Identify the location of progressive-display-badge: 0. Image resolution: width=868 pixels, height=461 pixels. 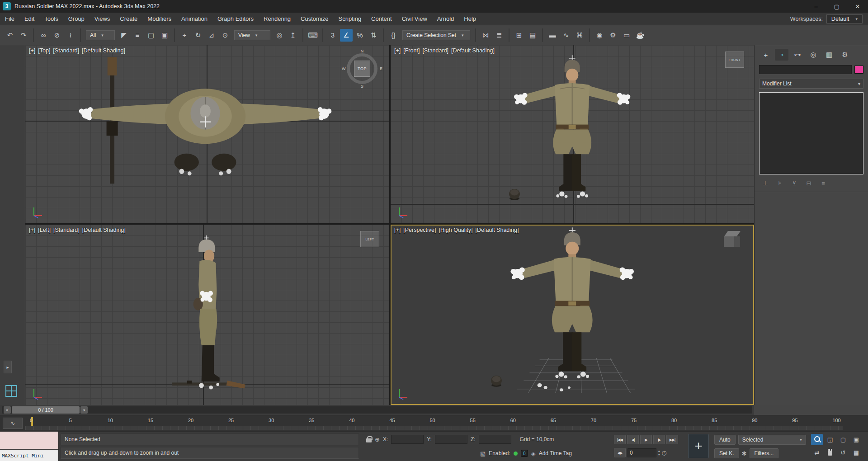
(524, 453).